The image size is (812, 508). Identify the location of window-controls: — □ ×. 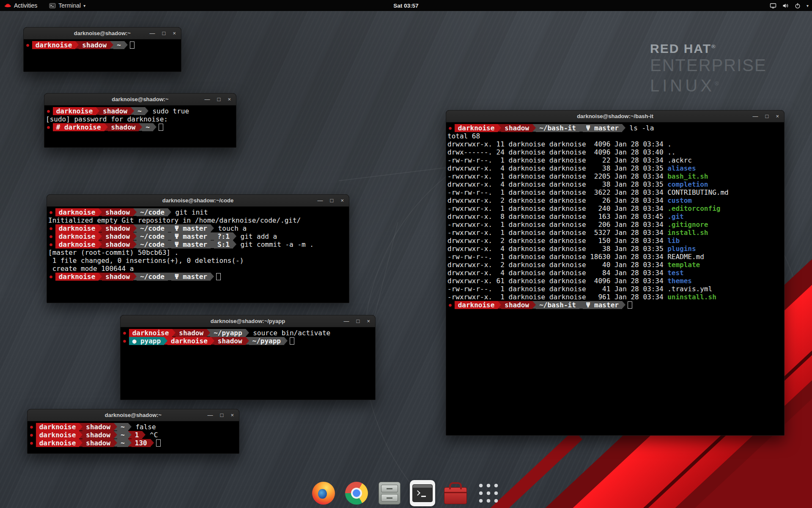
(218, 99).